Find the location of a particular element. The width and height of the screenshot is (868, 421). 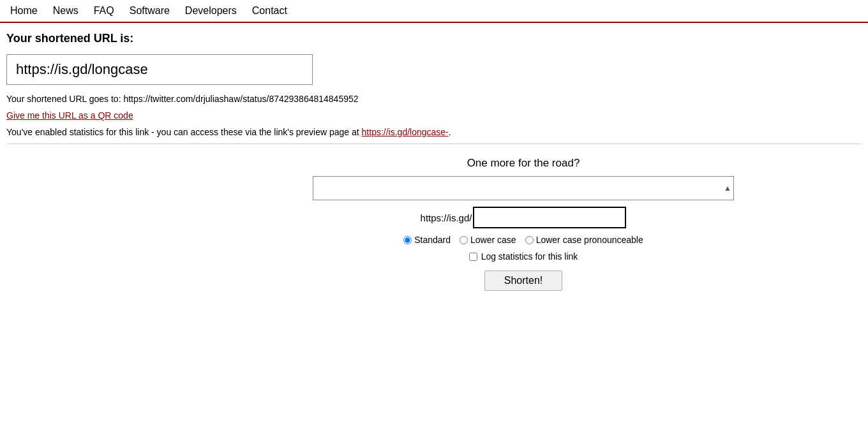

second-form-title: One more for the road? is located at coordinates (523, 163).